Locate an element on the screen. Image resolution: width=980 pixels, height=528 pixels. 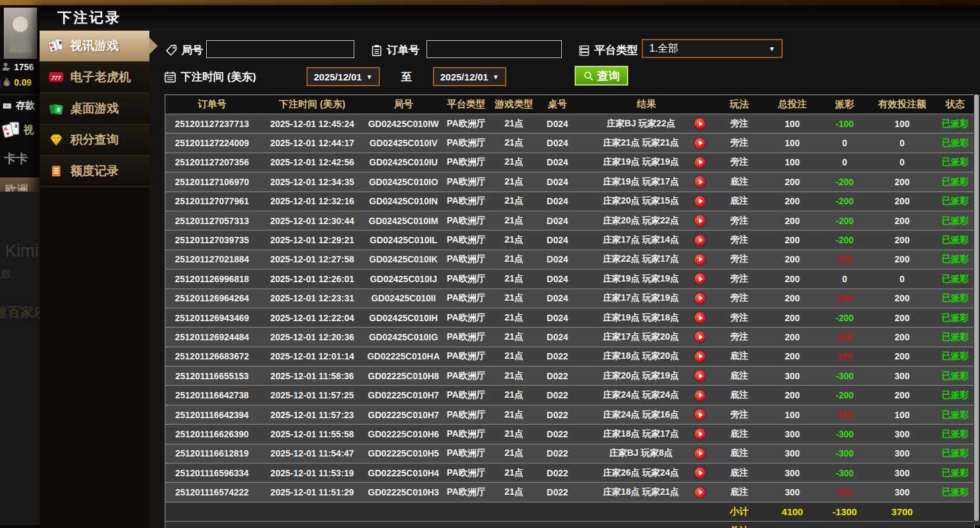
cell-valid-bet: 100 is located at coordinates (902, 124).